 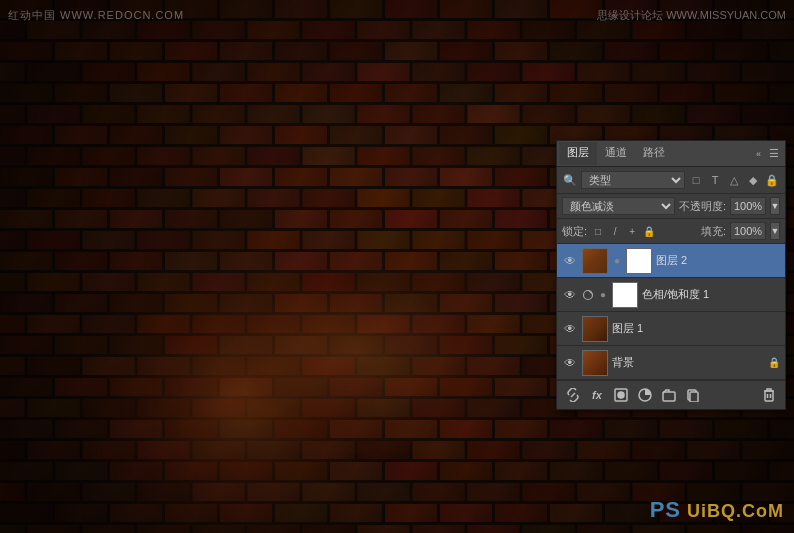 I want to click on filter-text-icon: T, so click(x=715, y=180).